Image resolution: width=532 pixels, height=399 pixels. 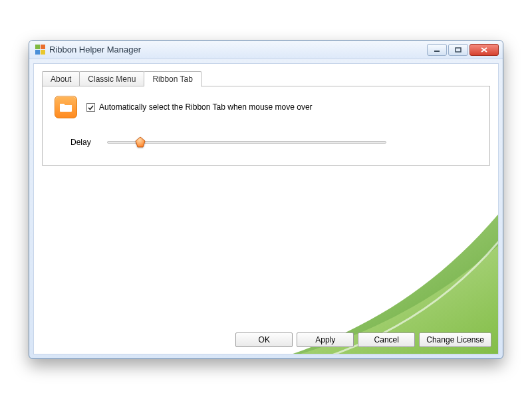 I want to click on ok-button: OK, so click(x=264, y=340).